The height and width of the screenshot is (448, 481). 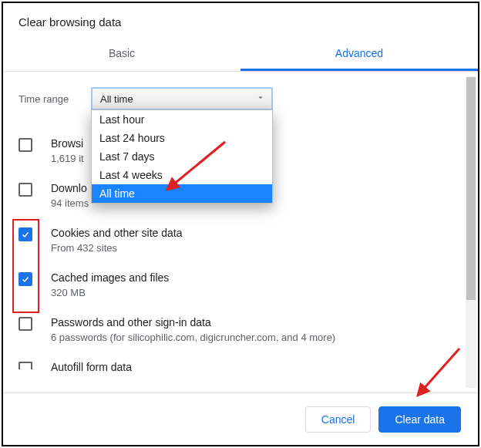 I want to click on option-last-24-hours: Last 24 hours, so click(x=182, y=138).